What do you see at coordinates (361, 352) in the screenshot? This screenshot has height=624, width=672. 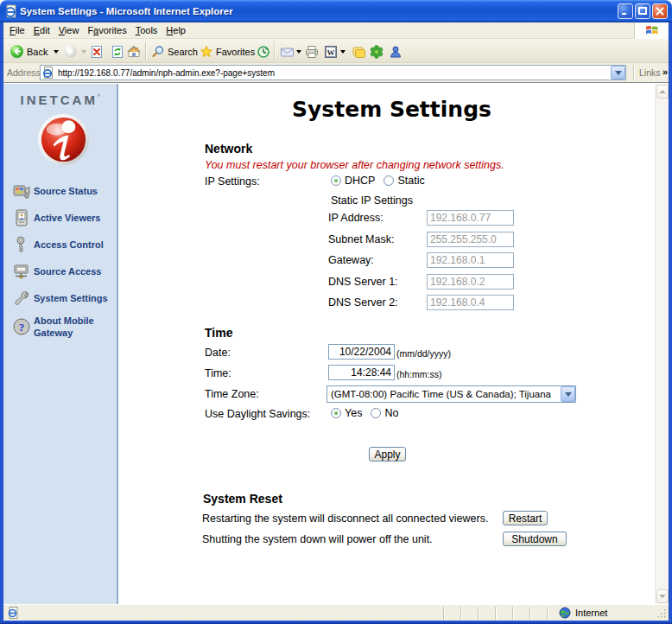 I see `date-input` at bounding box center [361, 352].